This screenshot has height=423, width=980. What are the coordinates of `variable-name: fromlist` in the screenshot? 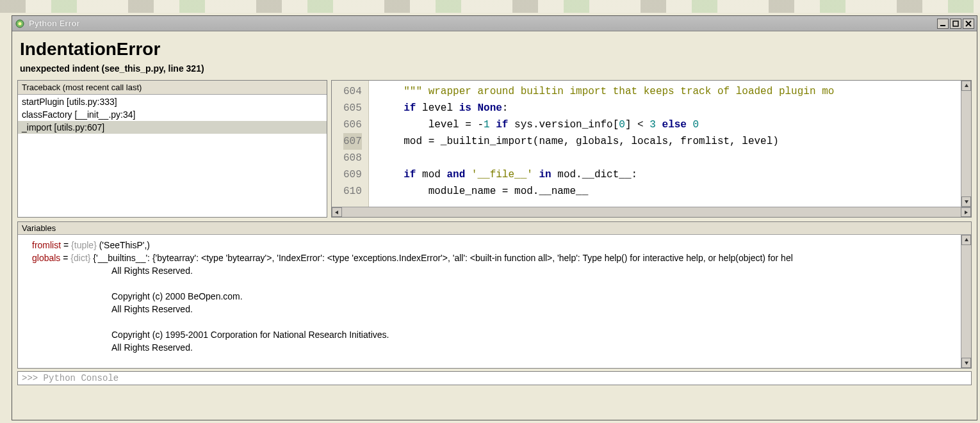 It's located at (46, 245).